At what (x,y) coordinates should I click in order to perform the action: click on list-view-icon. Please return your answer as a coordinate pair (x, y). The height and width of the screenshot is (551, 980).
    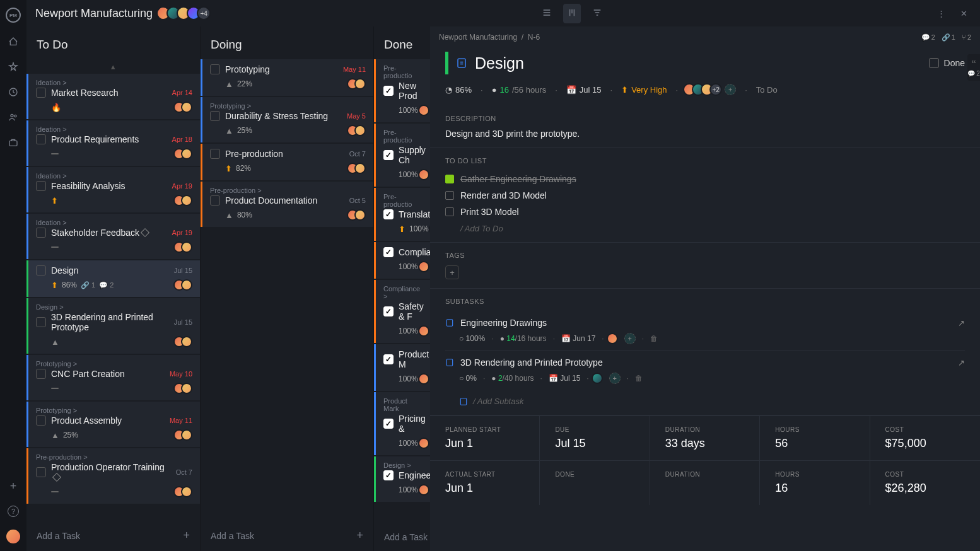
    Looking at the image, I should click on (547, 14).